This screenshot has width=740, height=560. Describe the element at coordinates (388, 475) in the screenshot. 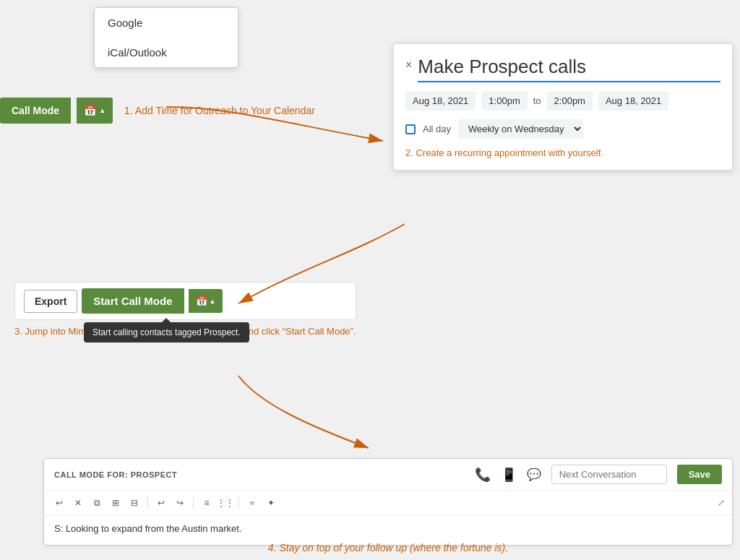

I see `call-mode-header: CALL MODE FOR: PROSPECT 📞 📱 💬 Save` at that location.